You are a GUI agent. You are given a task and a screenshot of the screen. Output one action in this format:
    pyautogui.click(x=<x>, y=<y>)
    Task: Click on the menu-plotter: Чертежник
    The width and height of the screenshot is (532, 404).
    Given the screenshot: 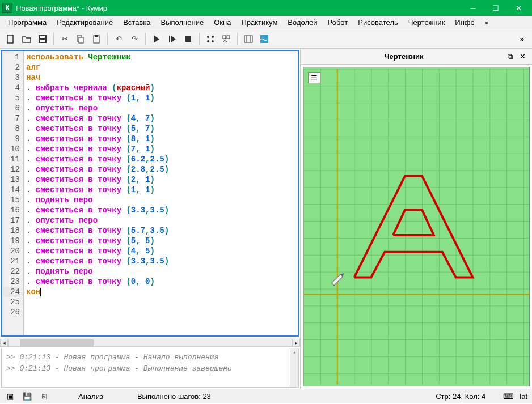 What is the action you would take?
    pyautogui.click(x=427, y=23)
    